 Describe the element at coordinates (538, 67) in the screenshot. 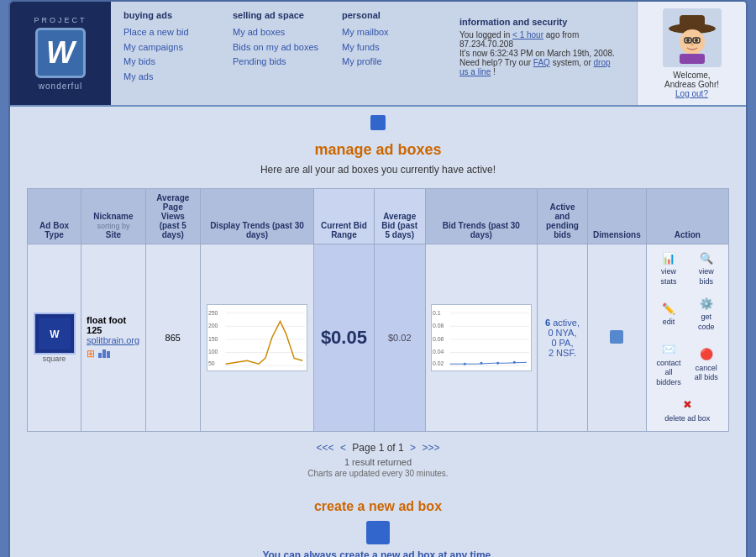

I see `help-line: Need help? Try our FAQ system, or drop u…` at that location.